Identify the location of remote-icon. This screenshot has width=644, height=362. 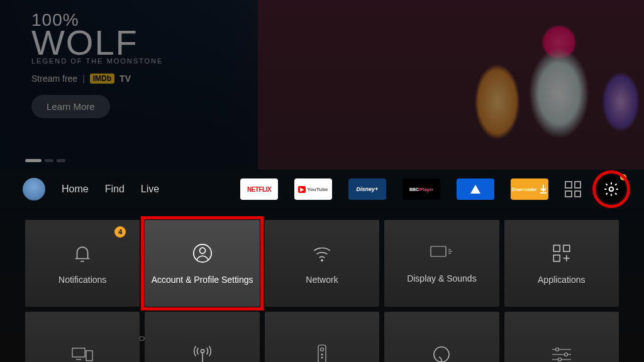
(322, 353).